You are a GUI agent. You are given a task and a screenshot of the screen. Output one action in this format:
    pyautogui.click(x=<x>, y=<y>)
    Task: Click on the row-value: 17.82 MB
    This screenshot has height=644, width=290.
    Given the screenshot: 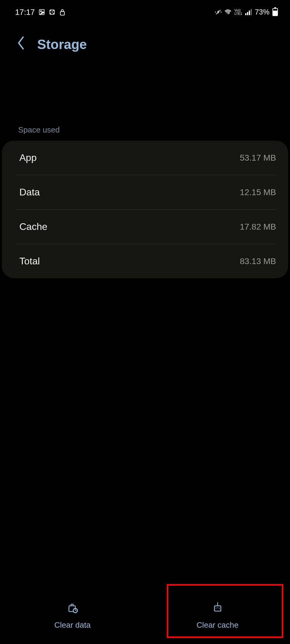 What is the action you would take?
    pyautogui.click(x=258, y=227)
    